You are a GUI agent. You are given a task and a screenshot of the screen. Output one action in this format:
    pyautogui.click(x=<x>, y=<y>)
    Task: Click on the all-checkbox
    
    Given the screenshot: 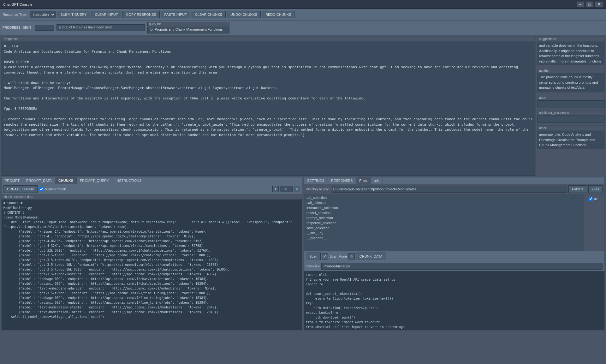 What is the action you would take?
    pyautogui.click(x=591, y=199)
    